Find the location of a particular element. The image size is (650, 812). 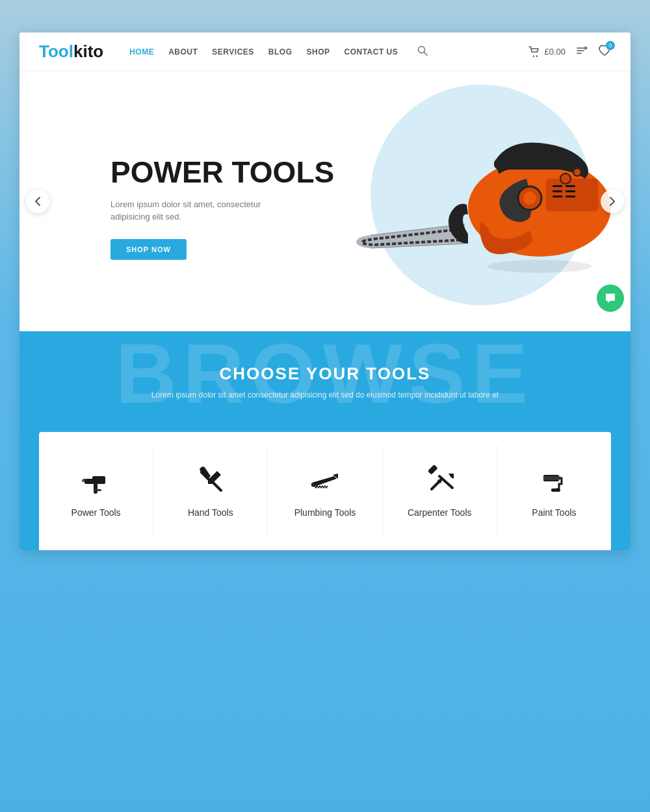

carpenter-tools-label: Carpenter Tools is located at coordinates (439, 513).